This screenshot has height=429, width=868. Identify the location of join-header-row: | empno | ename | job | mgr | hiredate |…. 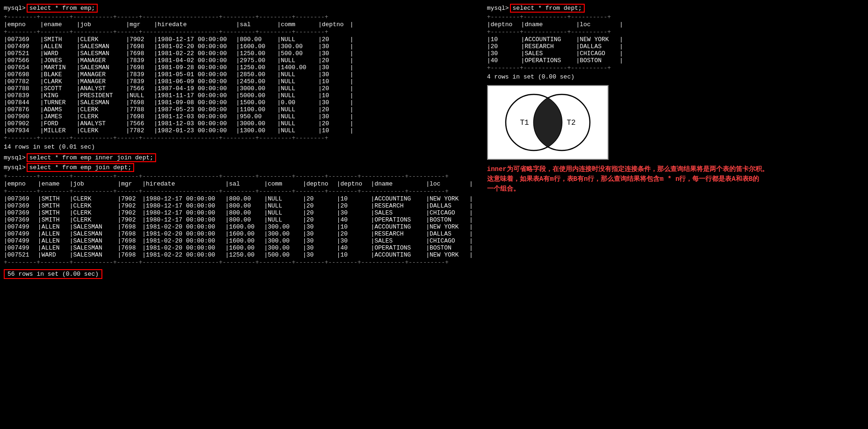
(238, 184).